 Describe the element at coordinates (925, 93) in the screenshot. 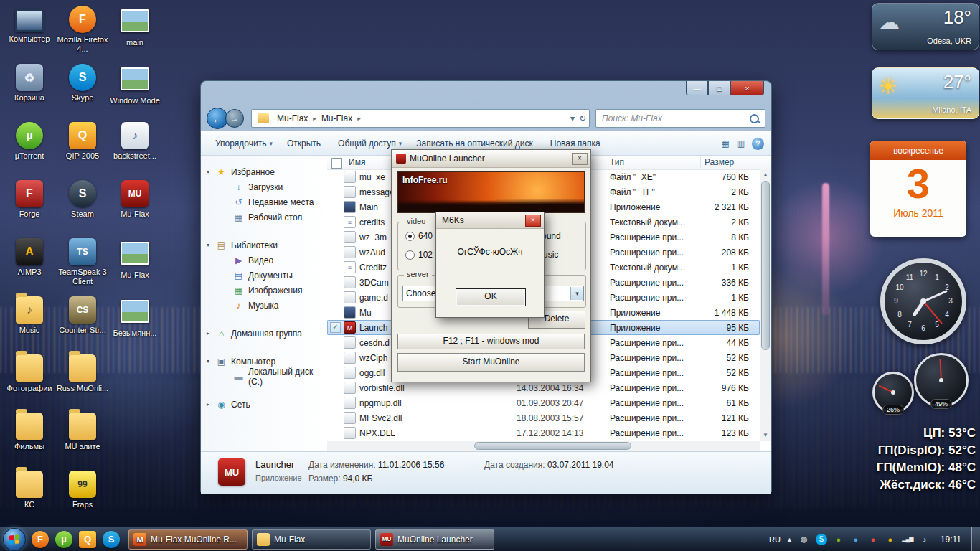

I see `weather-gadget-milano: ☀ 27° Milano, ITA` at that location.